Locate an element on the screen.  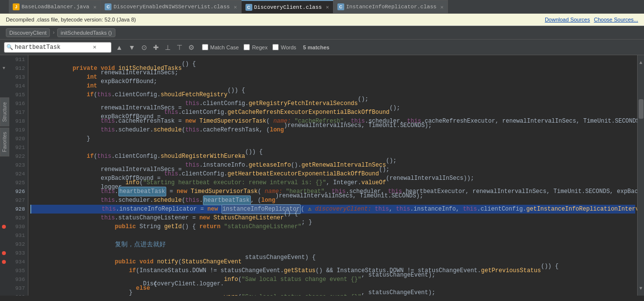
ln-917: 917 is located at coordinates (18, 112).